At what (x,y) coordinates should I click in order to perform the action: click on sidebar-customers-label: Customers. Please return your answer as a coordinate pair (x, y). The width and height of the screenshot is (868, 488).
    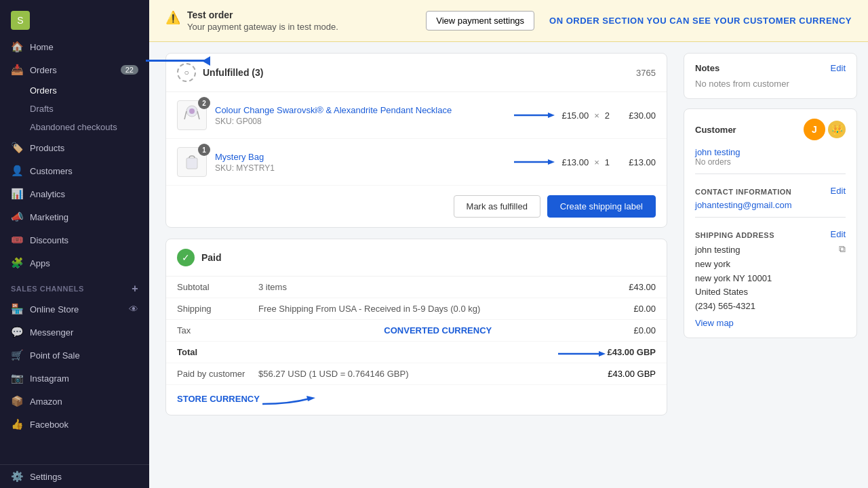
    Looking at the image, I should click on (52, 171).